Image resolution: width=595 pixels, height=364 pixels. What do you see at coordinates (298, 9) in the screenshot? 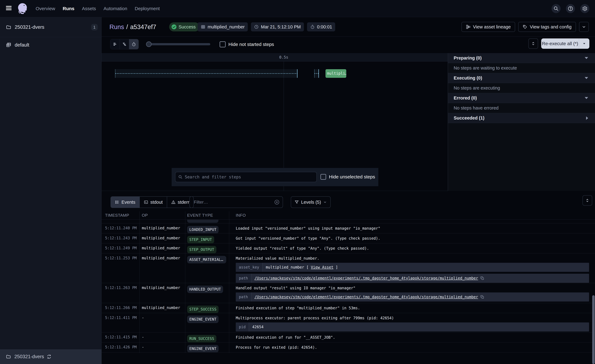
I see `top-nav: OverviewRunsAssetsAutomationDeployment` at bounding box center [298, 9].